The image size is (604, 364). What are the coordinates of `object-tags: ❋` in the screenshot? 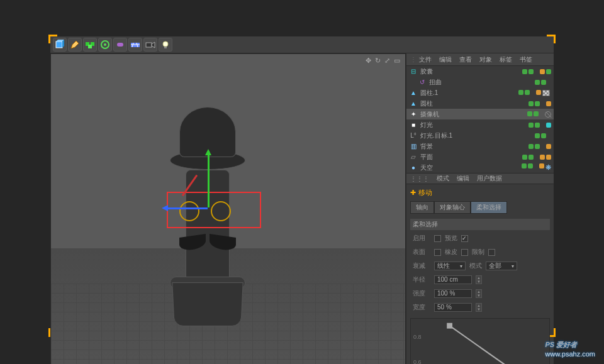 It's located at (537, 167).